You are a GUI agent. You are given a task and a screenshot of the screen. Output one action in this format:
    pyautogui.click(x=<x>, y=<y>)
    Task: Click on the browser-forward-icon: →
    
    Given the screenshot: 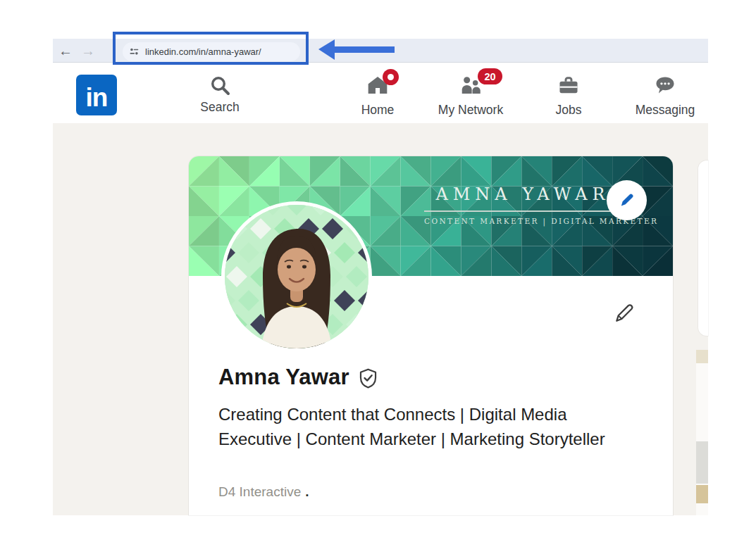 What is the action you would take?
    pyautogui.click(x=88, y=51)
    